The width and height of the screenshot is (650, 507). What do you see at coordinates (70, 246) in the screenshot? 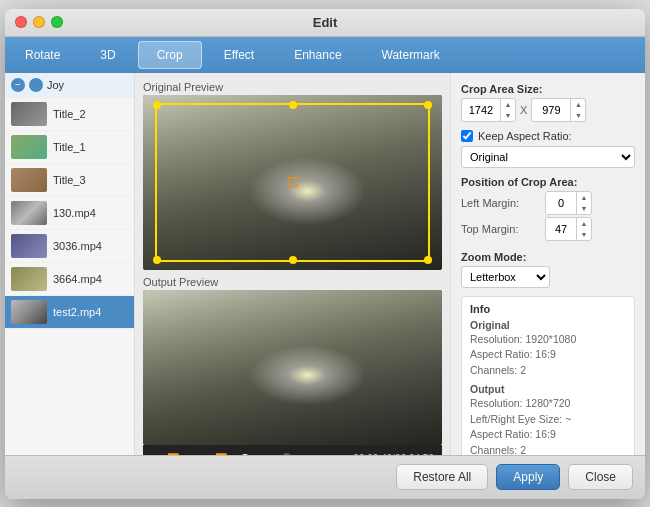
I see `sidebar-item-3036mp4: 3036.mp4` at bounding box center [70, 246].